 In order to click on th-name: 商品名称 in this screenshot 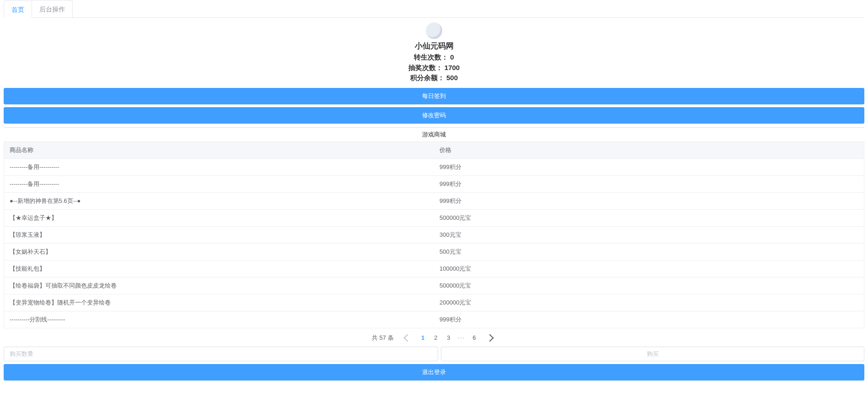, I will do `click(219, 150)`.